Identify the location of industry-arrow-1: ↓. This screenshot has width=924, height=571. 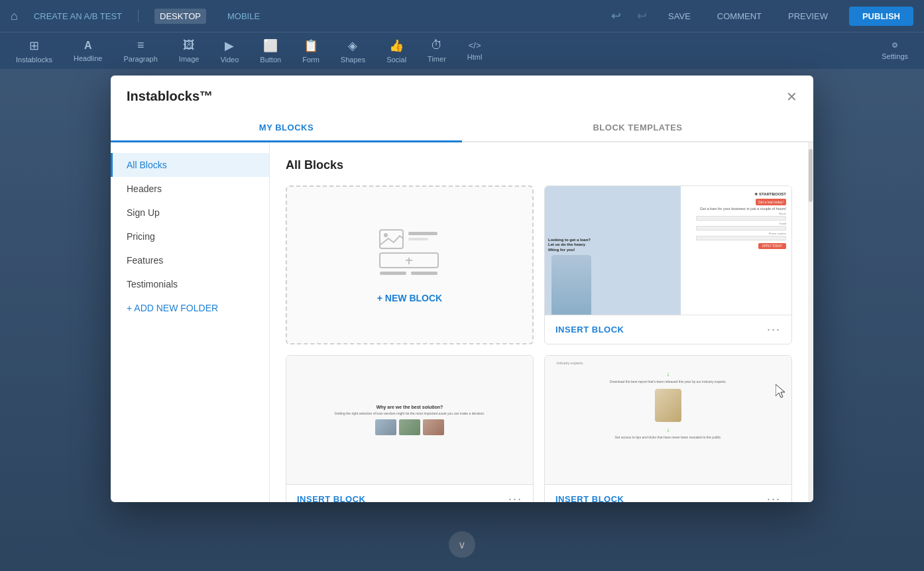
(668, 374).